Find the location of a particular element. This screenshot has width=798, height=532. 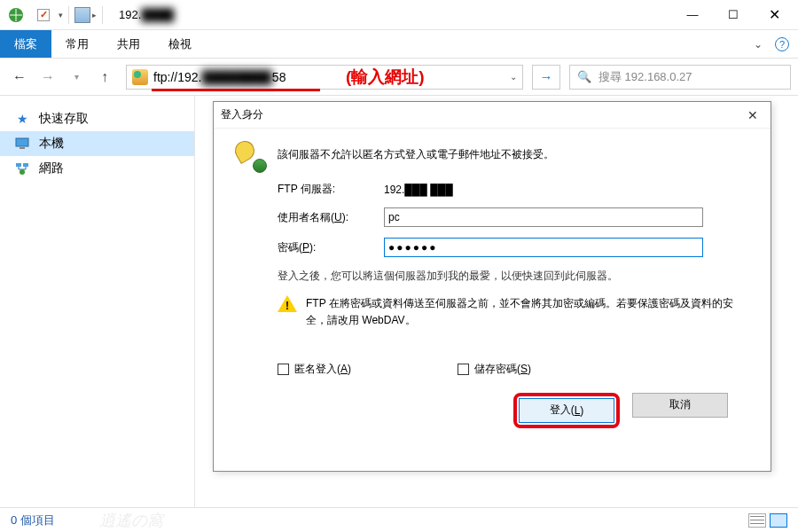

savepassword-checkbox: 儲存密碼(S) is located at coordinates (495, 369).